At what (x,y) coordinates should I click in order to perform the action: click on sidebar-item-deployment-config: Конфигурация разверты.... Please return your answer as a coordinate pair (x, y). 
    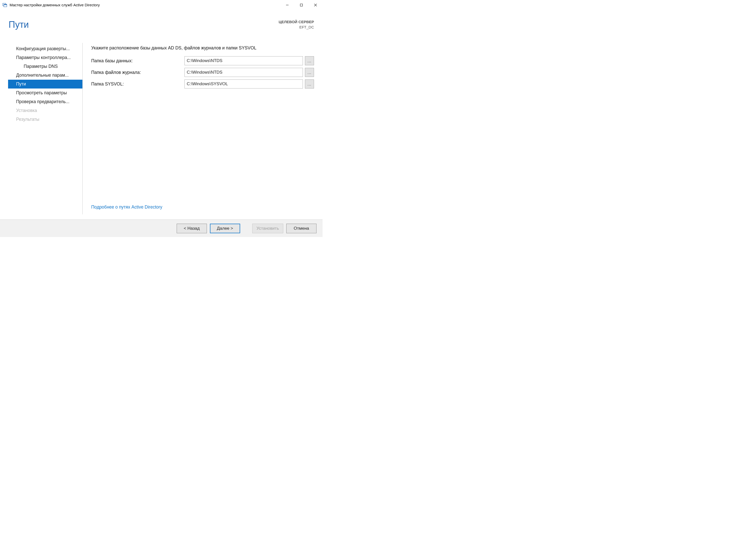
    Looking at the image, I should click on (45, 49).